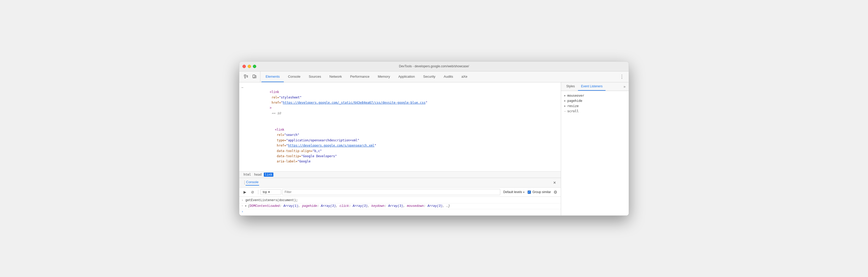 This screenshot has height=277, width=868. What do you see at coordinates (592, 86) in the screenshot?
I see `tab-event-listeners: Event Listeners` at bounding box center [592, 86].